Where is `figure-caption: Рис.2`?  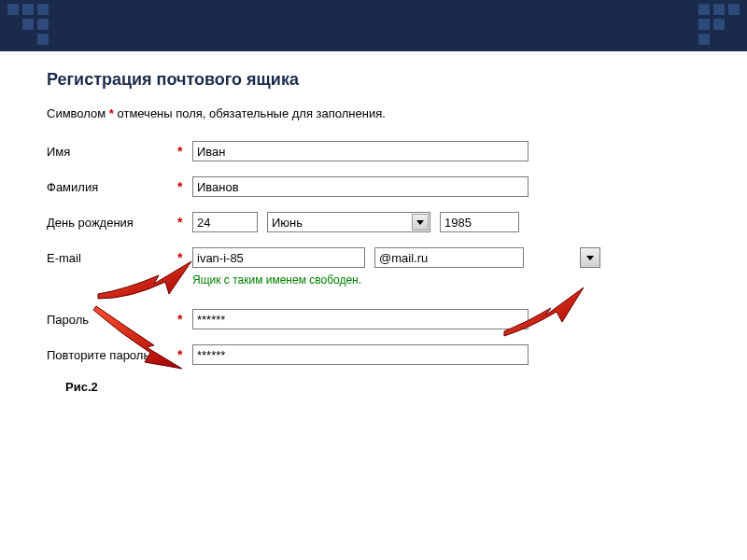 figure-caption: Рис.2 is located at coordinates (392, 386).